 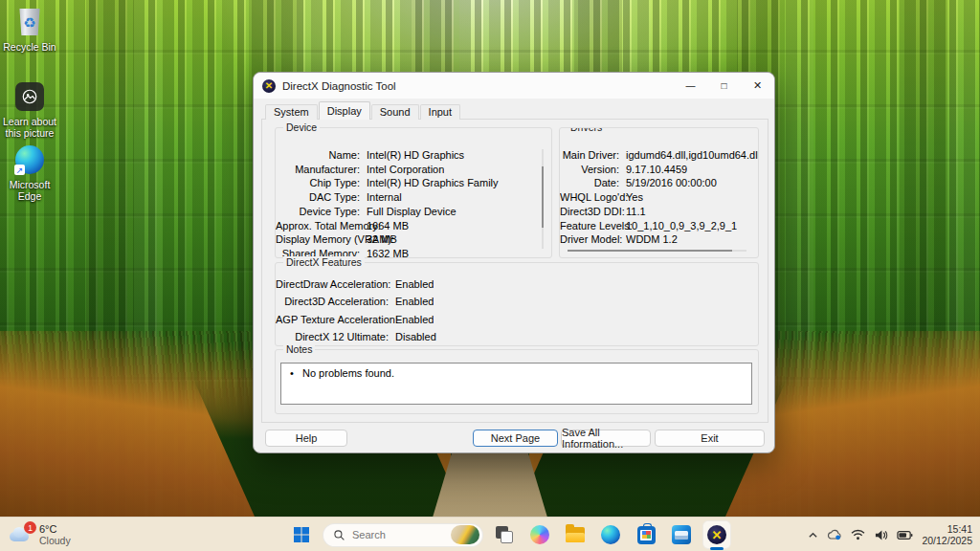 I want to click on dialog-button-row: Help Next Page Save All Information... E…, so click(x=514, y=438).